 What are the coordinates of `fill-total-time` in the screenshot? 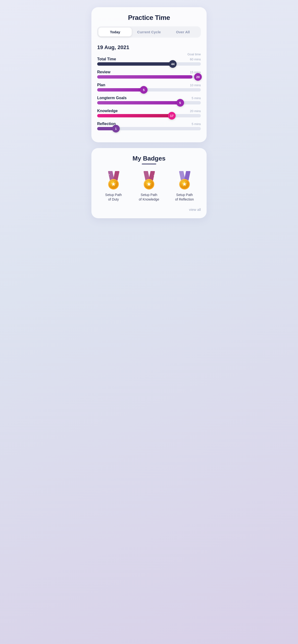 It's located at (135, 64).